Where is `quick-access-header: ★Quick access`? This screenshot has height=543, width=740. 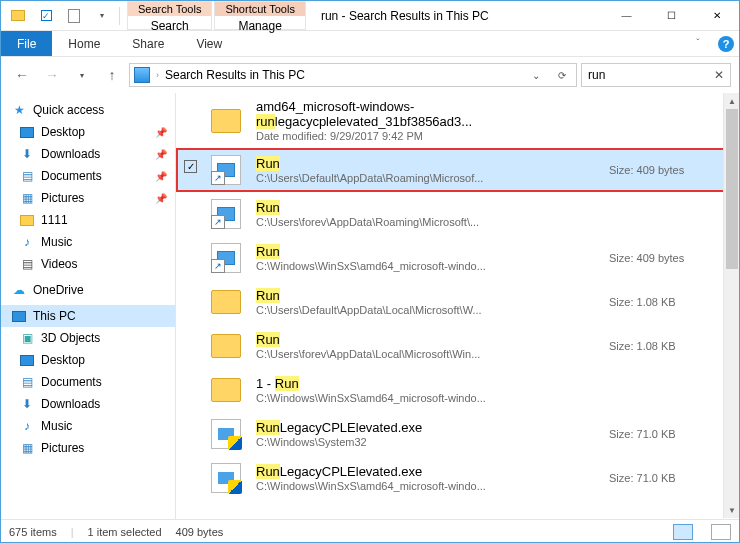
quick-access-header: ★Quick access is located at coordinates (88, 110).